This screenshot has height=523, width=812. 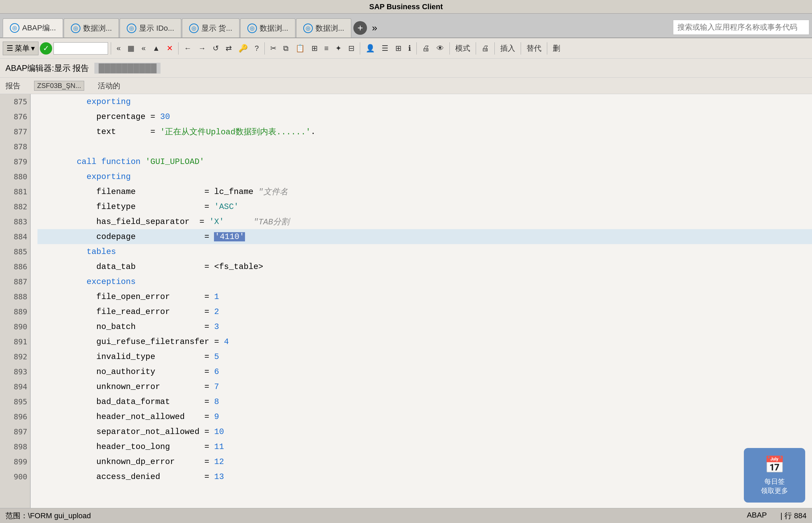 I want to click on compare-btn: ≡, so click(x=326, y=48).